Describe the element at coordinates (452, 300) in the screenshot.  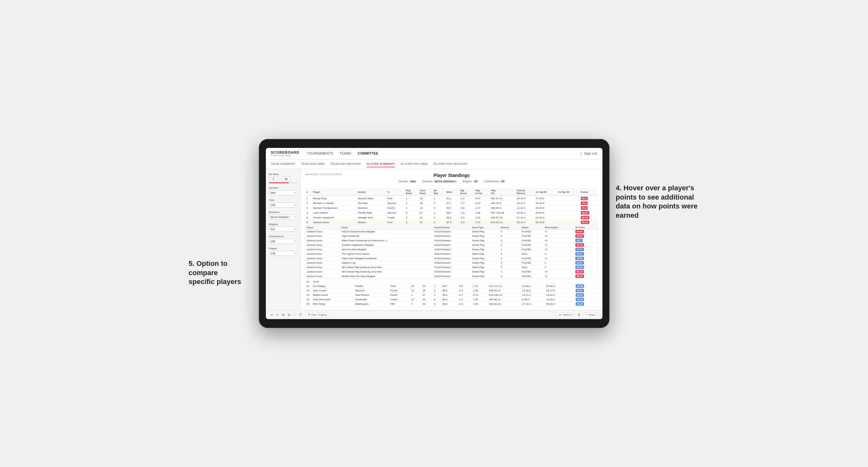
I see `table-row: 25 Cole Sherwood Vanderbilt Fourth 12 24…` at that location.